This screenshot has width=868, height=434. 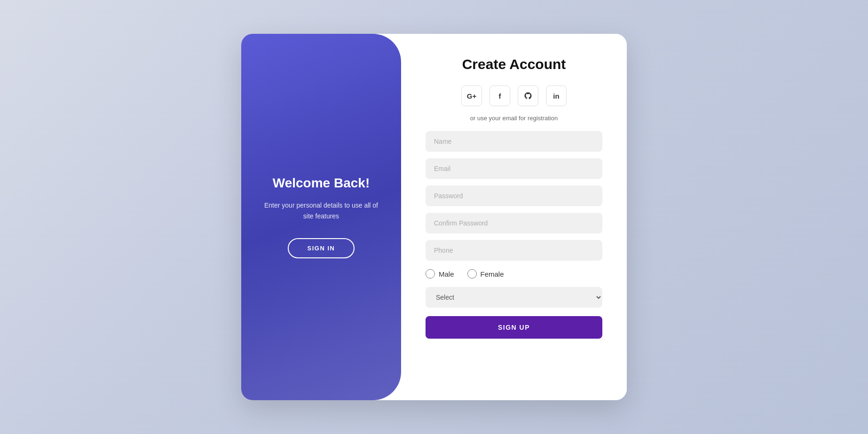 What do you see at coordinates (514, 235) in the screenshot?
I see `registration-form: Male Female Select SIGN UP` at bounding box center [514, 235].